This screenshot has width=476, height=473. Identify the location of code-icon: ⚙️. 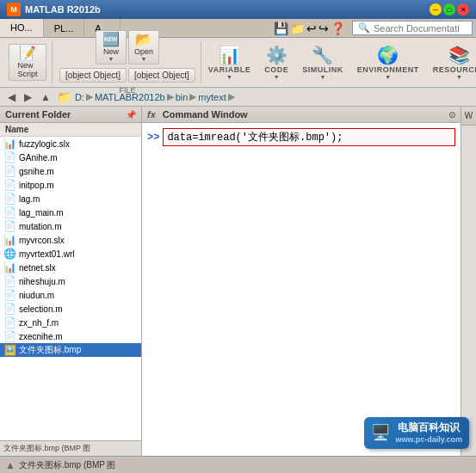
(277, 55).